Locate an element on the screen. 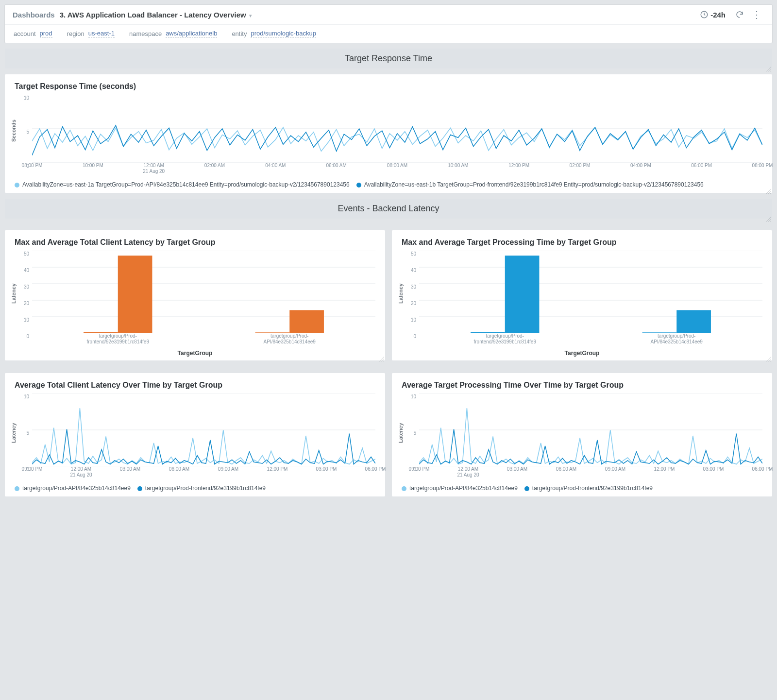 The image size is (777, 700). filter-label: region is located at coordinates (76, 34).